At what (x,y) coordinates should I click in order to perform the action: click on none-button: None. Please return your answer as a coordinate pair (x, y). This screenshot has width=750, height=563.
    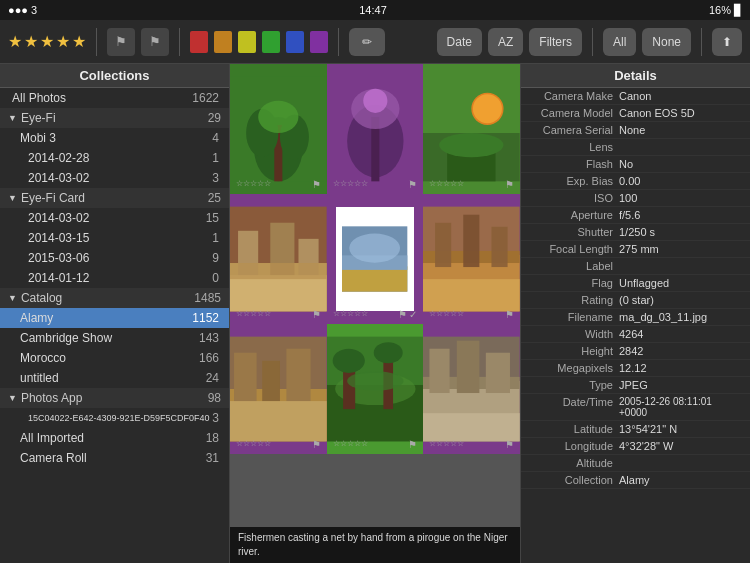
    Looking at the image, I should click on (666, 42).